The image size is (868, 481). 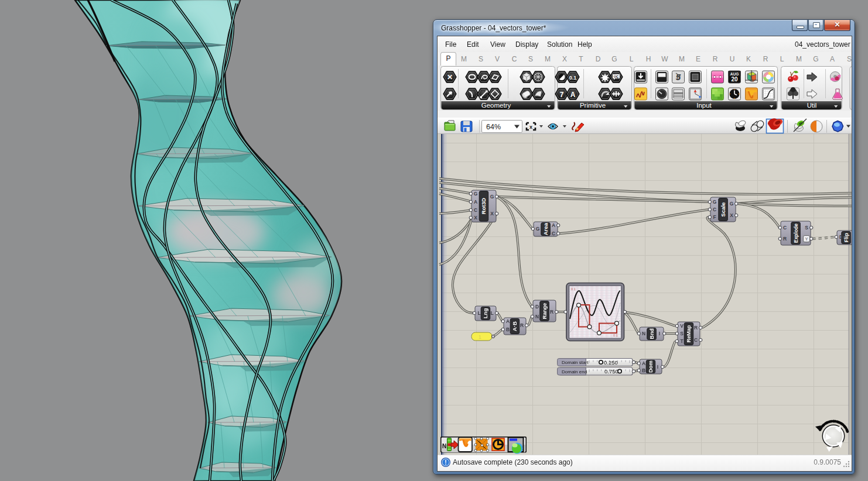 I want to click on svg-text: ÜÇ, so click(x=616, y=77).